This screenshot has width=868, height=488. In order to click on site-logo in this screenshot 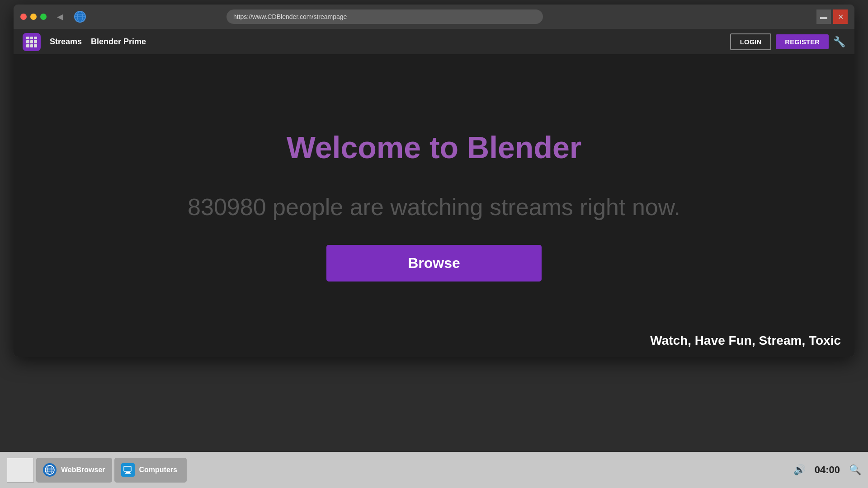, I will do `click(32, 42)`.